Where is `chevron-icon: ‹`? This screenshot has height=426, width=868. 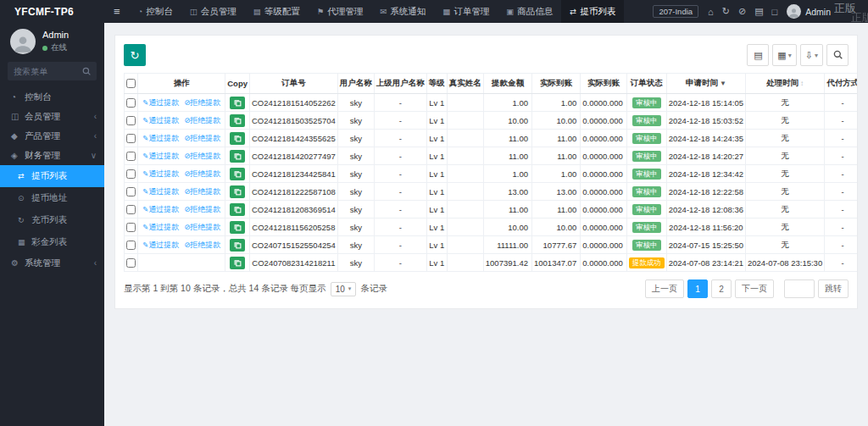
chevron-icon: ‹ is located at coordinates (95, 263).